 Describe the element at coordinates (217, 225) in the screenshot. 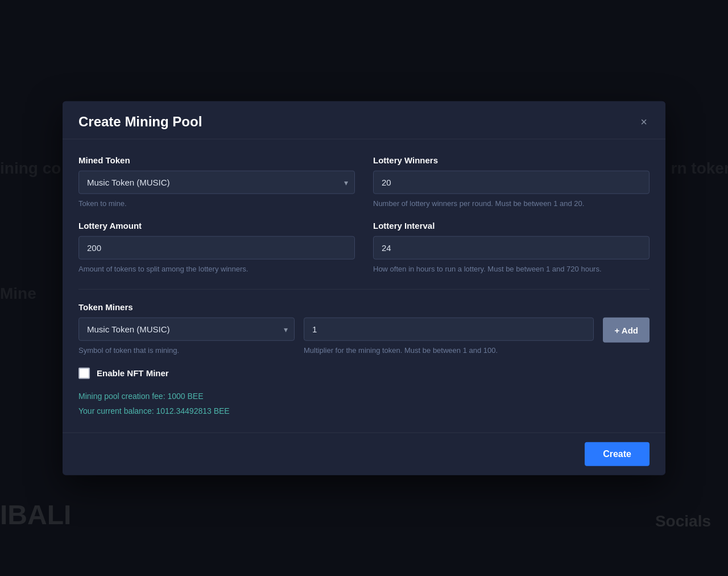

I see `lottery-amount-label: Lottery Amount` at that location.